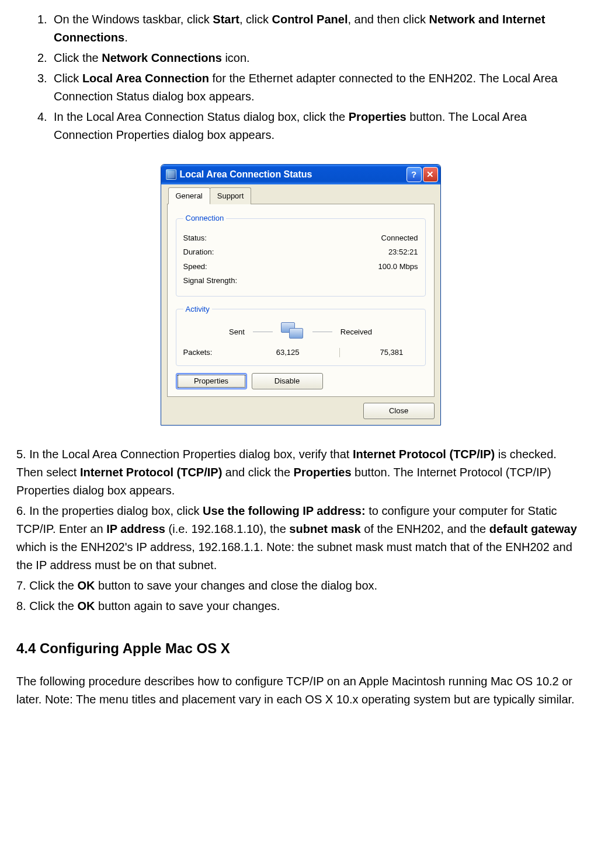 The height and width of the screenshot is (868, 601). What do you see at coordinates (199, 252) in the screenshot?
I see `duration-label: Duration:` at bounding box center [199, 252].